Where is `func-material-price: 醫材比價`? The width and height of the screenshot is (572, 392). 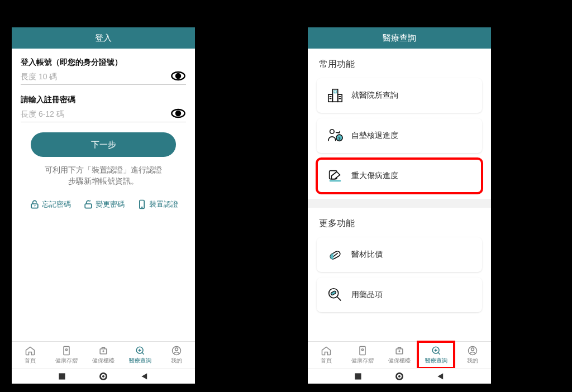
func-material-price: 醫材比價 is located at coordinates (399, 255).